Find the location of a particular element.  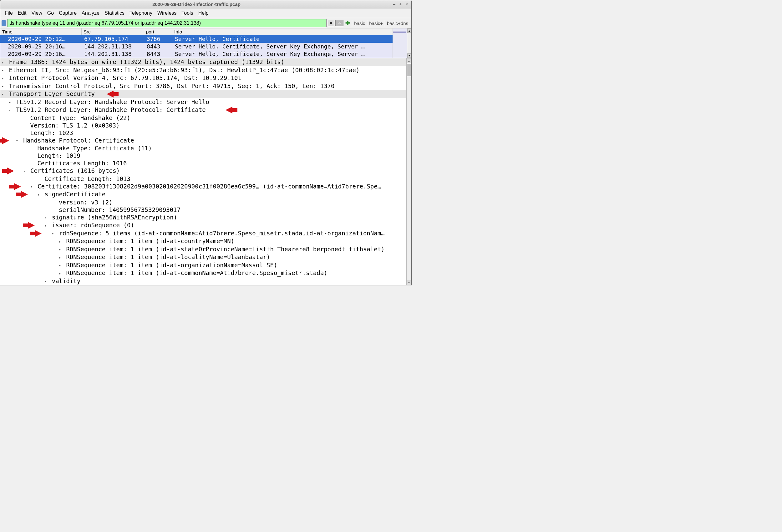

filter-preset-basic-plus: basic+ is located at coordinates (376, 23).